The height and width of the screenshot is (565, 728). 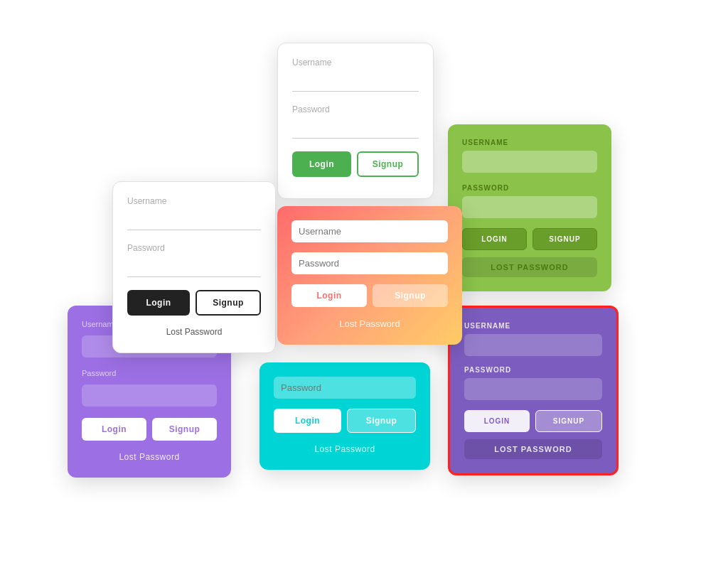 What do you see at coordinates (355, 121) in the screenshot?
I see `card-white-top: Username Password Login Signup` at bounding box center [355, 121].